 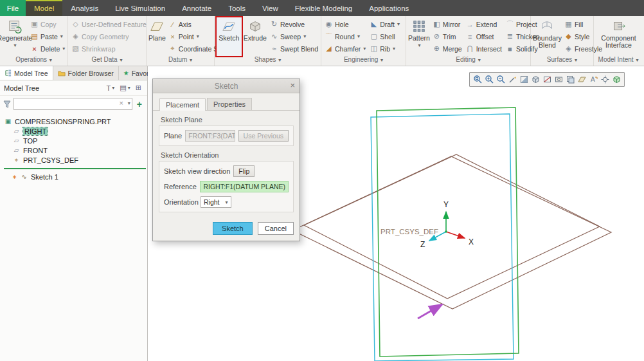 I want to click on tree-columns-button: ⊞, so click(x=139, y=88).